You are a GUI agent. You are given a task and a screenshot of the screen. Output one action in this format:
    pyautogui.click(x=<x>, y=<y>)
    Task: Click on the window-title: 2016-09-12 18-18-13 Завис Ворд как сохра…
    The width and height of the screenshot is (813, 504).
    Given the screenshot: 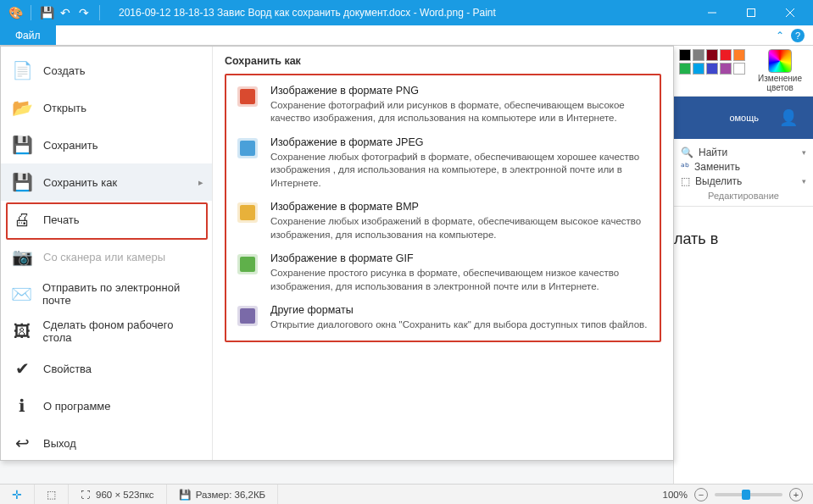 What is the action you would take?
    pyautogui.click(x=400, y=13)
    